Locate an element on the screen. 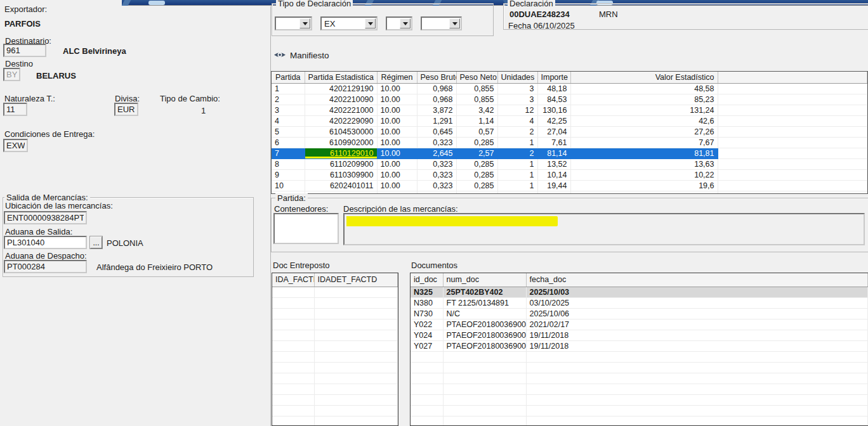  table-row: 3420222100010.003,8723,4212130,16131,24 is located at coordinates (570, 110).